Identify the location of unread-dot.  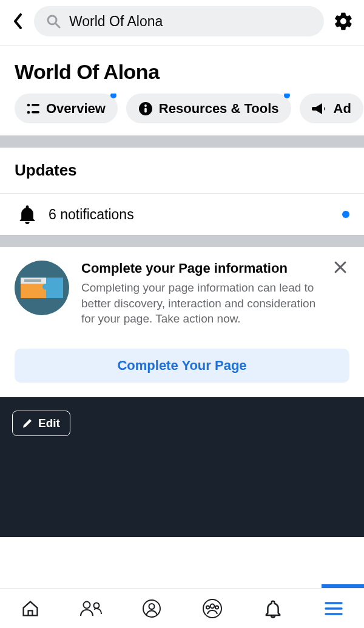
(346, 214).